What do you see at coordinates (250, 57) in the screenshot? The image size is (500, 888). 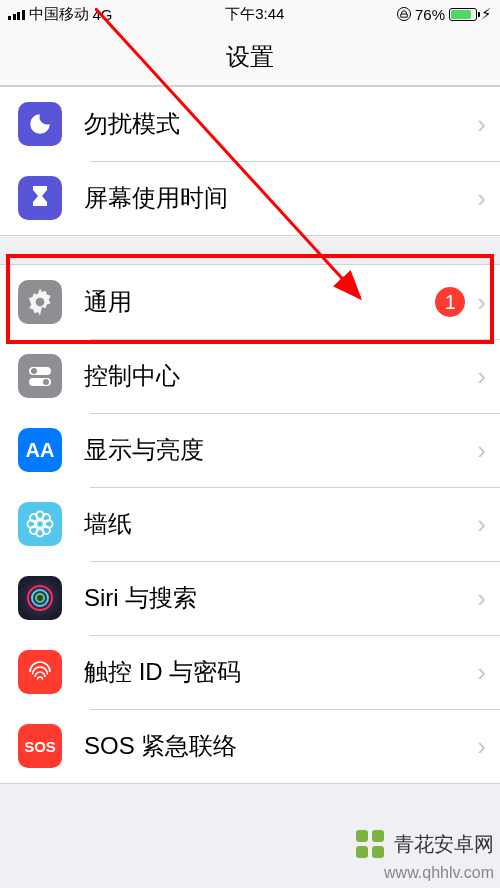 I see `page-title: 设置` at bounding box center [250, 57].